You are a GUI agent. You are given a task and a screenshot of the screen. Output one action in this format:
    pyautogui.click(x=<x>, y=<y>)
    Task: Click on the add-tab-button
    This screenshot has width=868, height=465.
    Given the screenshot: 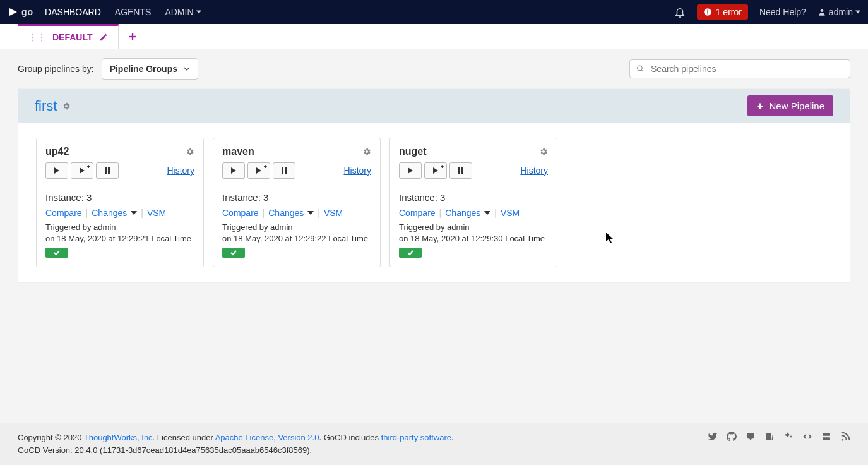 What is the action you would take?
    pyautogui.click(x=133, y=37)
    